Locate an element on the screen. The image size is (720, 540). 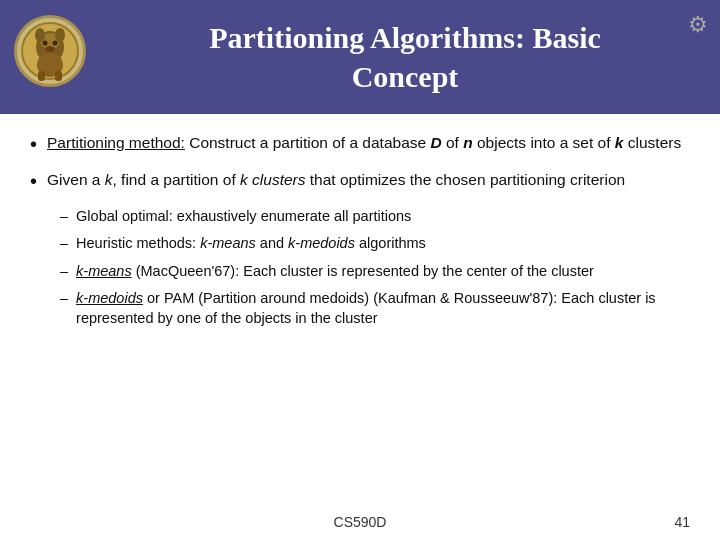
sub2-kmeans: k-means is located at coordinates (228, 243).